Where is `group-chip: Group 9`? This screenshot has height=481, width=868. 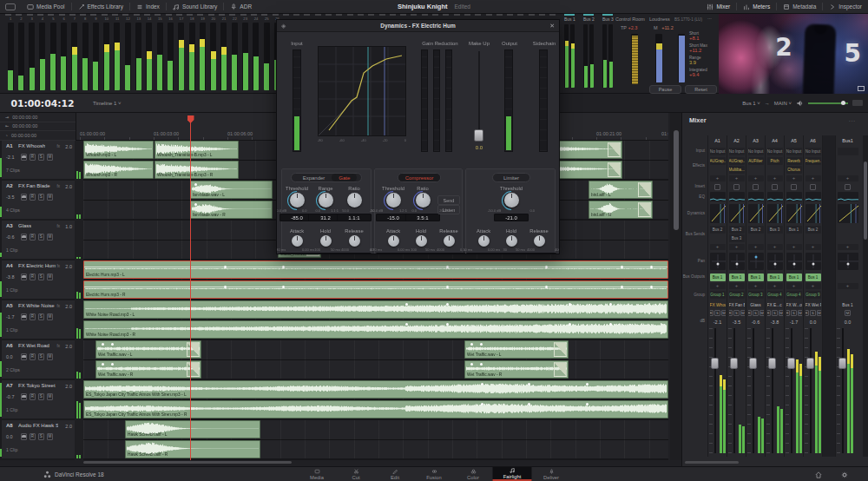
group-chip: Group 9 is located at coordinates (813, 295).